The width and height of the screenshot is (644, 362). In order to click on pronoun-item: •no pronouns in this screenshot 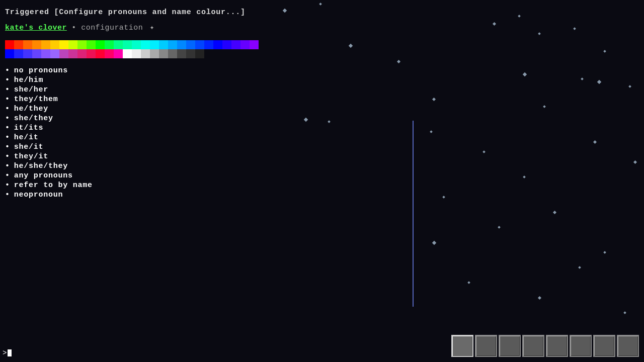, I will do `click(206, 70)`.